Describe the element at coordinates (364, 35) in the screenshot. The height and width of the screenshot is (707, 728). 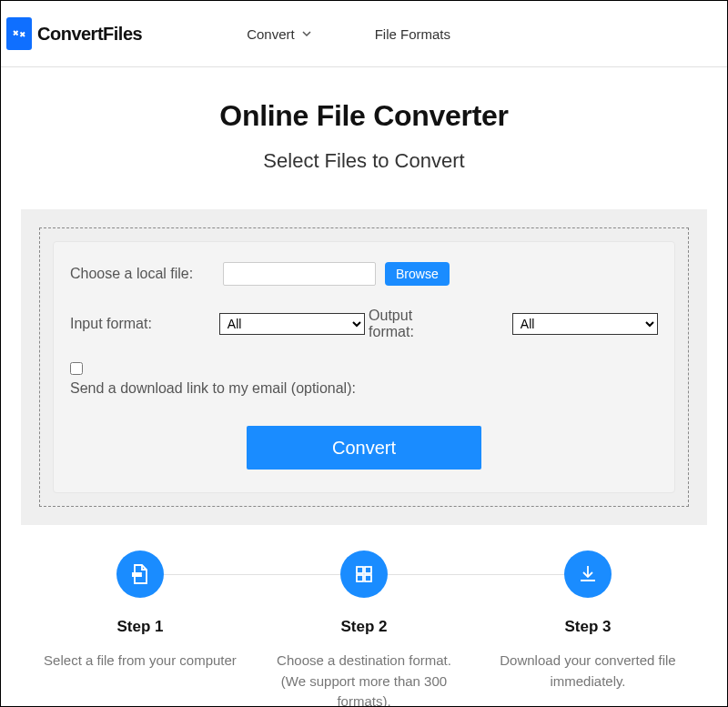
I see `header: ConvertFiles Convert File Formats` at that location.